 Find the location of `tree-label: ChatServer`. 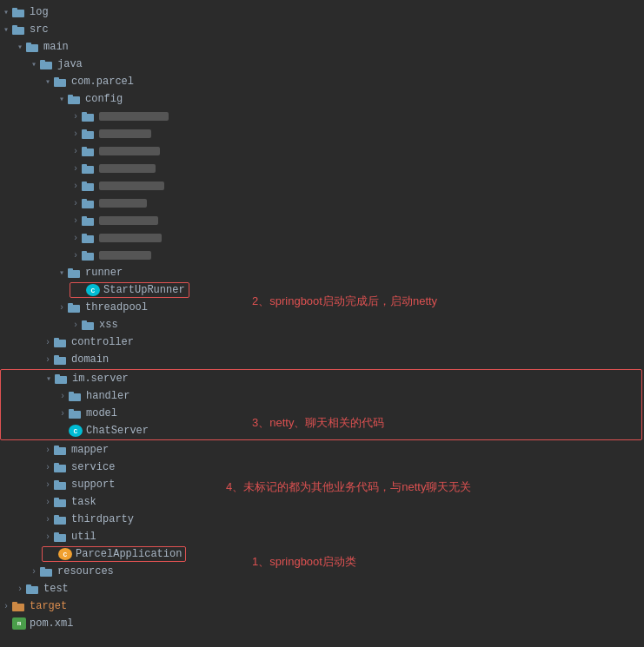

tree-label: ChatServer is located at coordinates (117, 431).